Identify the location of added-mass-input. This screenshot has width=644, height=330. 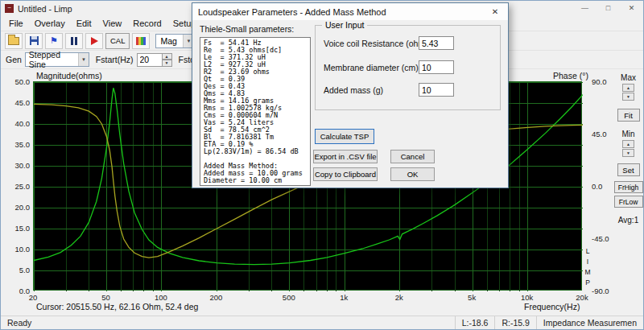
(436, 90).